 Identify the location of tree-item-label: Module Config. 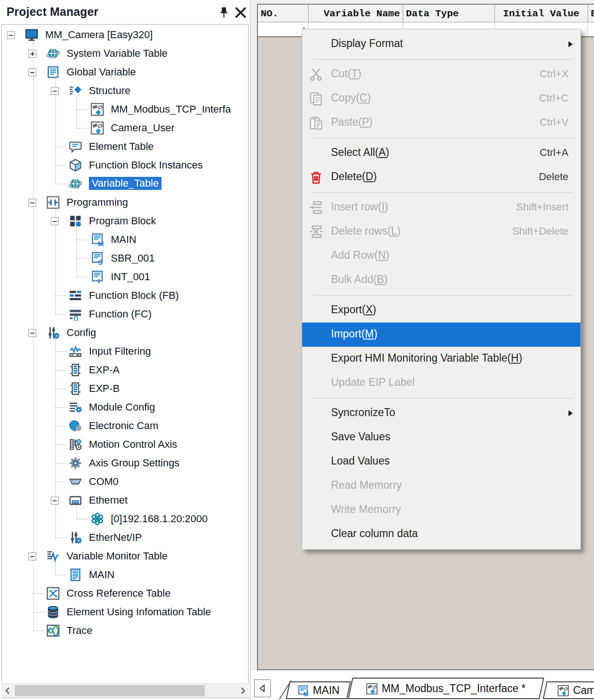
(122, 407).